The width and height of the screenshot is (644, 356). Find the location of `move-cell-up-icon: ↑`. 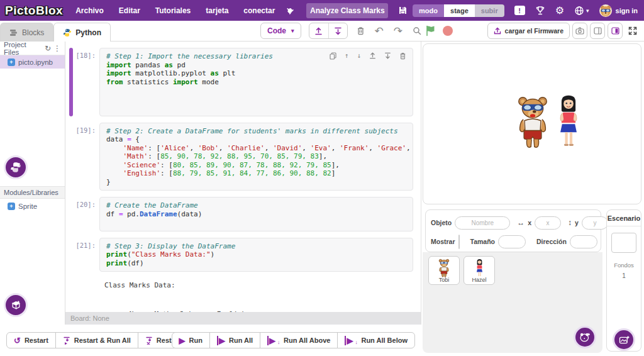

move-cell-up-icon: ↑ is located at coordinates (347, 56).